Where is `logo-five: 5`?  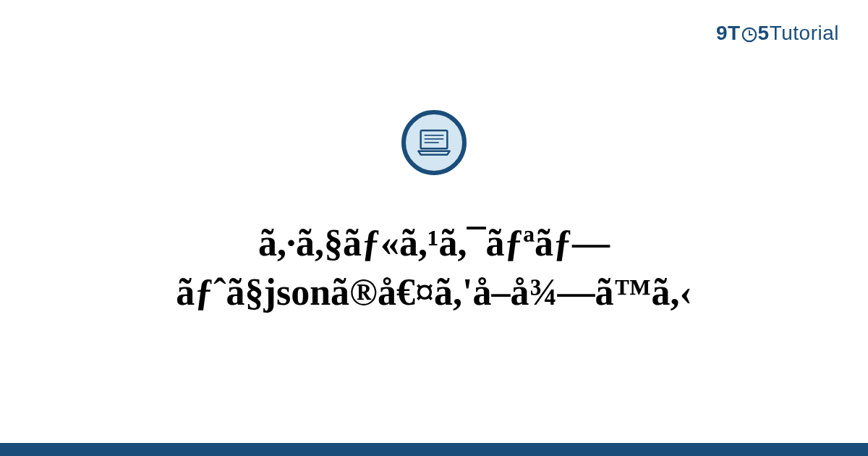 logo-five: 5 is located at coordinates (764, 33).